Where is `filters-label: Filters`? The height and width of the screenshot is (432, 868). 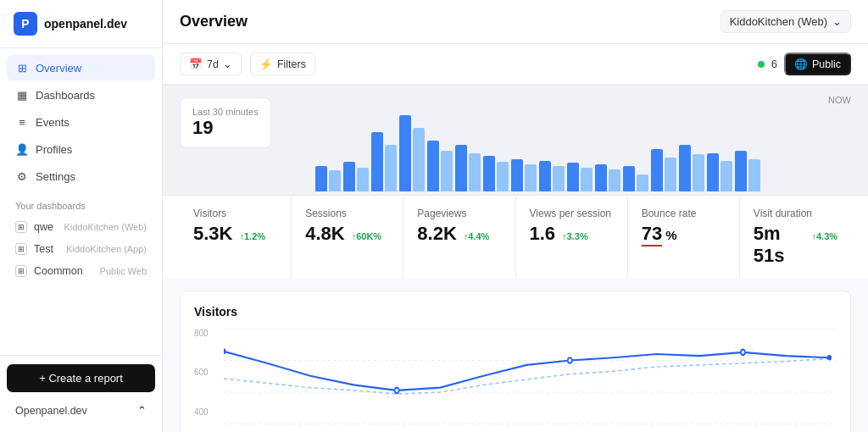
filters-label: Filters is located at coordinates (292, 64).